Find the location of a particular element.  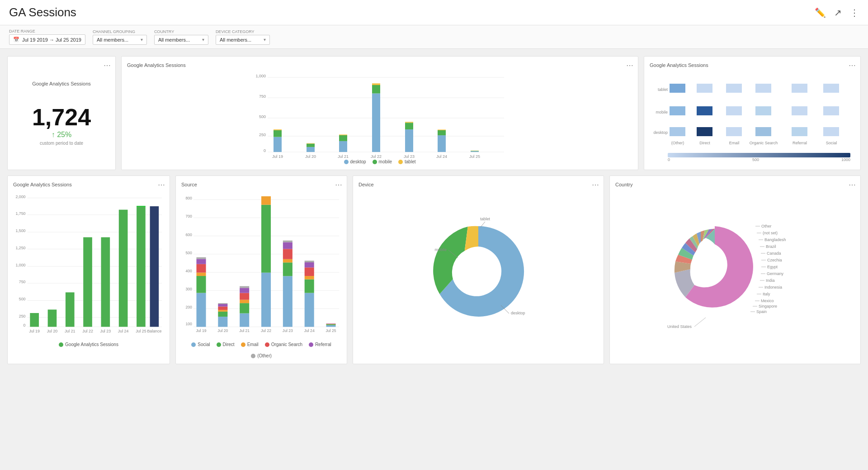

svg-text: mobile is located at coordinates (440, 250).